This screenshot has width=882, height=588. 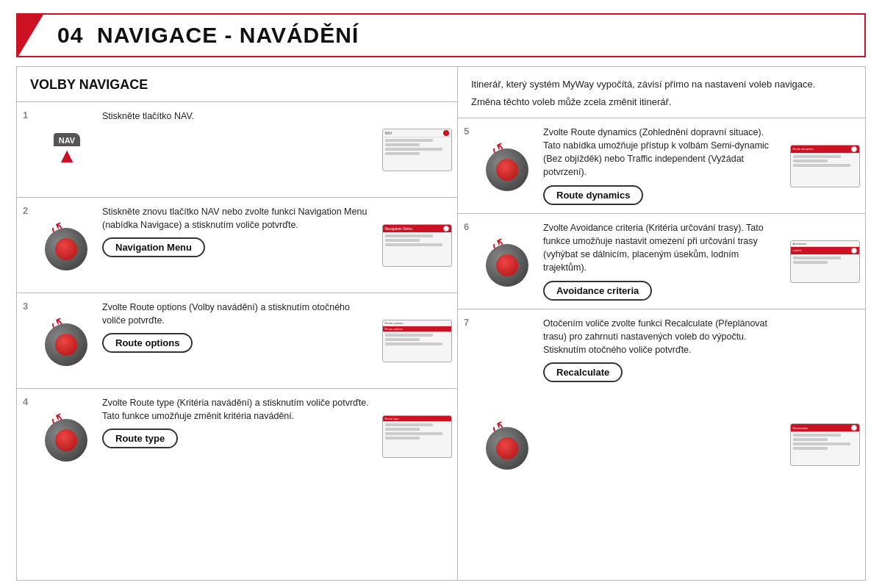 What do you see at coordinates (67, 437) in the screenshot?
I see `step-icon-4: ↺` at bounding box center [67, 437].